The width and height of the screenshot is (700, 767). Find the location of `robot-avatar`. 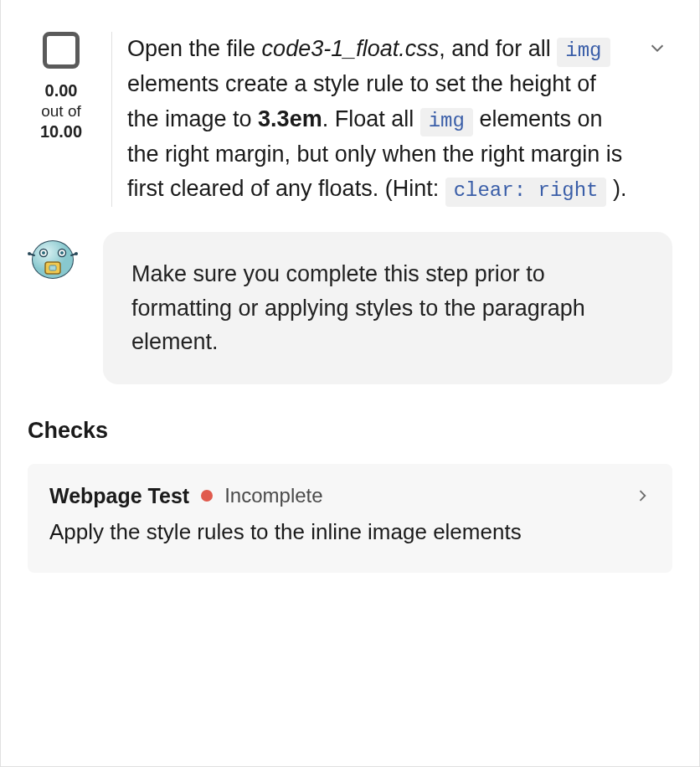

robot-avatar is located at coordinates (53, 257).